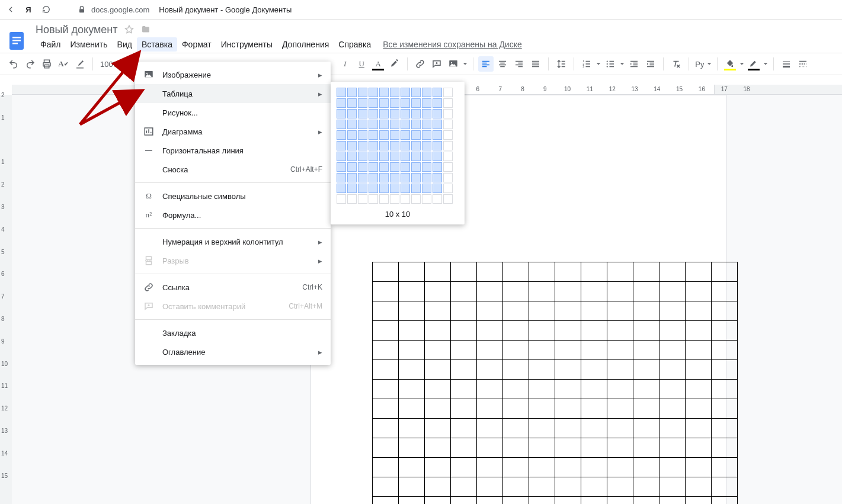 The width and height of the screenshot is (842, 504). I want to click on align-justify-button, so click(536, 64).